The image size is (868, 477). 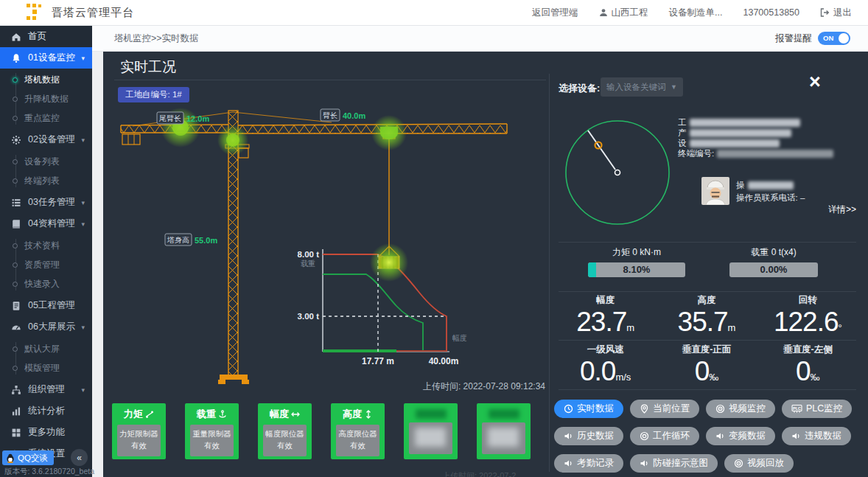 What do you see at coordinates (601, 150) in the screenshot?
I see `jib-direction-needle` at bounding box center [601, 150].